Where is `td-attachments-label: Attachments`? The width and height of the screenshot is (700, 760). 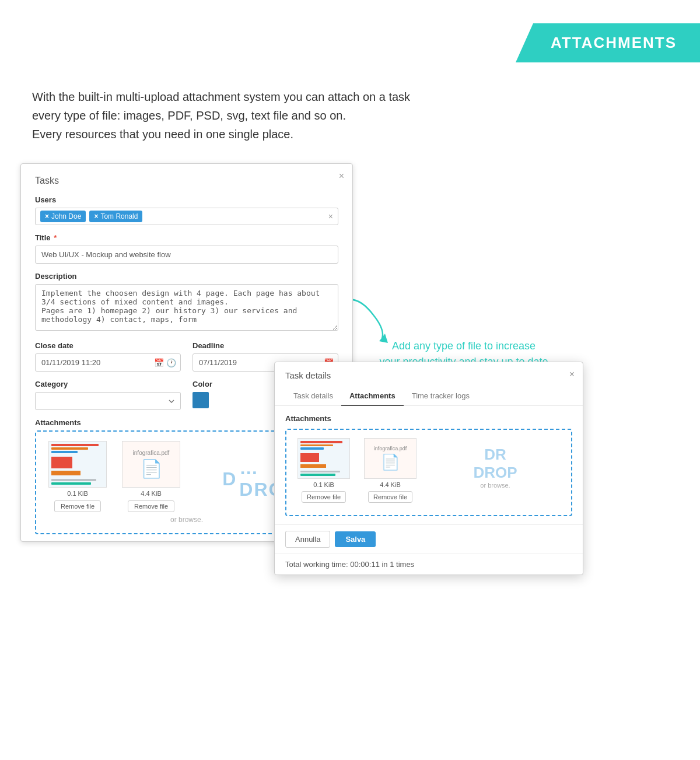 td-attachments-label: Attachments is located at coordinates (429, 419).